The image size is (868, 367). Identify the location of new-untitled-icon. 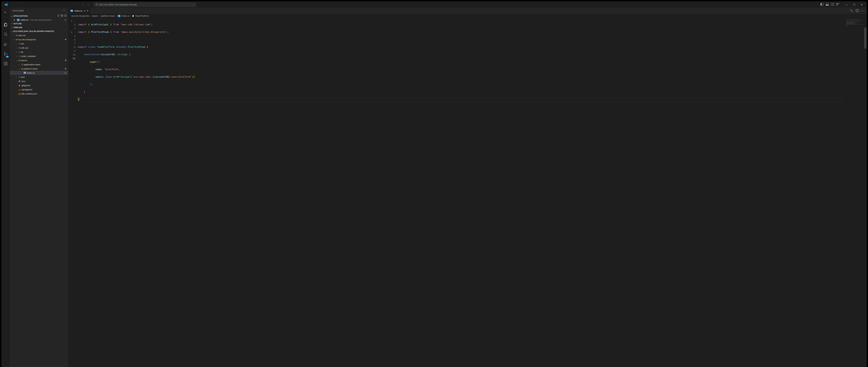
(59, 16).